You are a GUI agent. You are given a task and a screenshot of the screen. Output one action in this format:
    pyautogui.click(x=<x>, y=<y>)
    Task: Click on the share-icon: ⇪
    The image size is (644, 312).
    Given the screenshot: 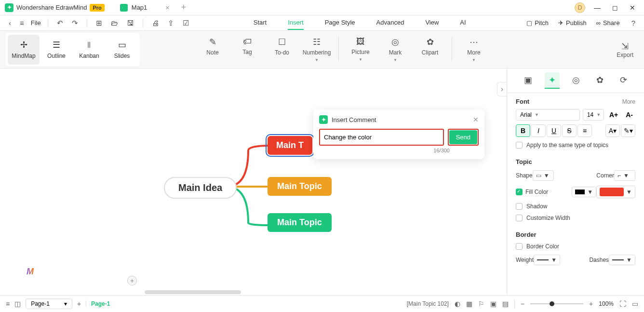 What is the action you would take?
    pyautogui.click(x=171, y=23)
    